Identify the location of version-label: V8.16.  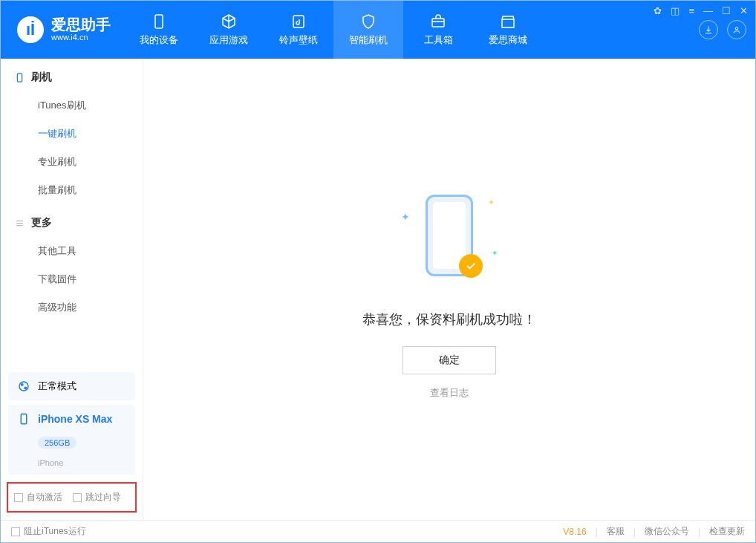
(575, 532).